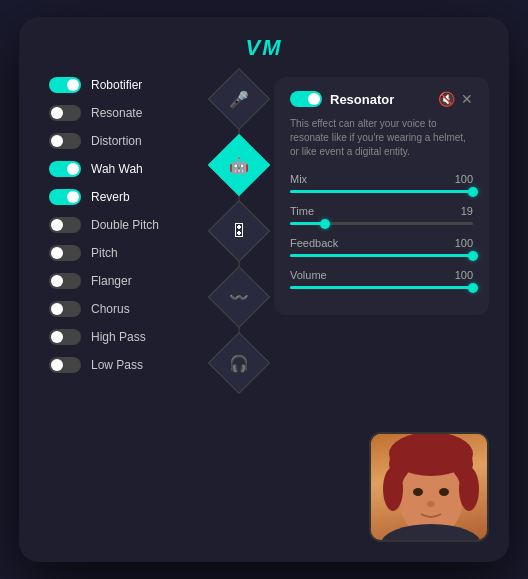 The image size is (528, 579). I want to click on chain-node-icon-equalizer: 🎛, so click(239, 231).